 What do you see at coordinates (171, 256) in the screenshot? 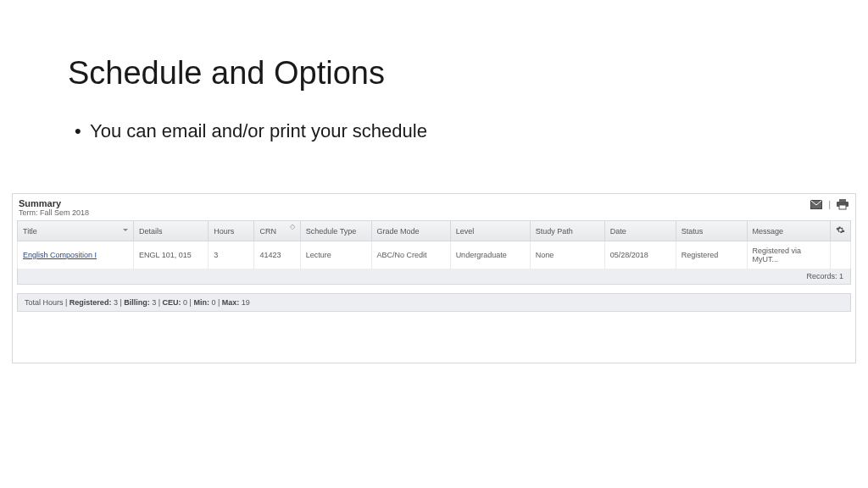
I see `cell-details: ENGL 101, 015` at bounding box center [171, 256].